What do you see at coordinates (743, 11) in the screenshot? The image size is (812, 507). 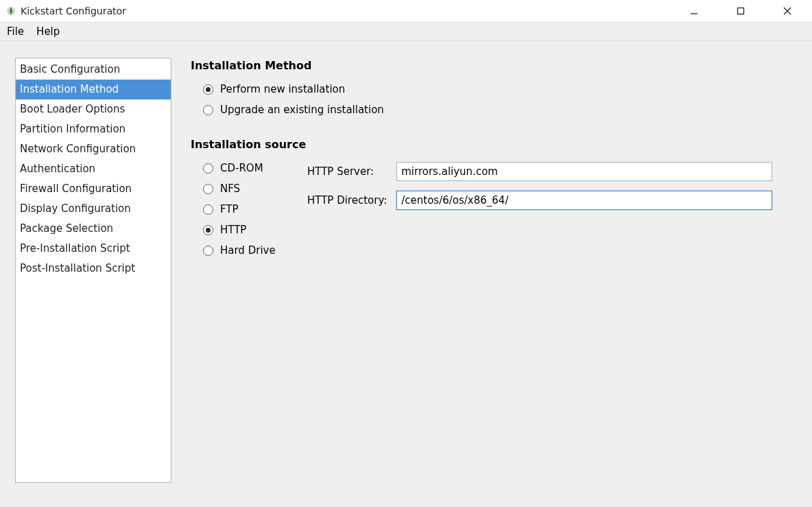 I see `window-controls` at bounding box center [743, 11].